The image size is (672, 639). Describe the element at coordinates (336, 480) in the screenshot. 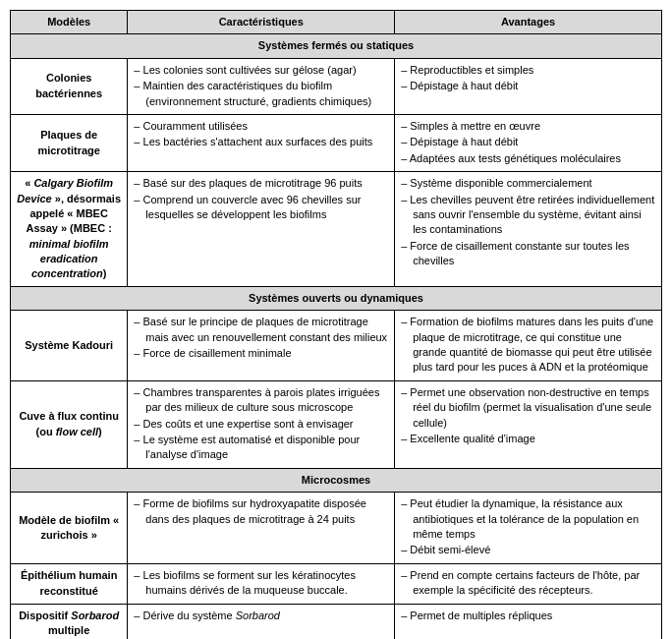

I see `table-row: Microcosmes` at that location.